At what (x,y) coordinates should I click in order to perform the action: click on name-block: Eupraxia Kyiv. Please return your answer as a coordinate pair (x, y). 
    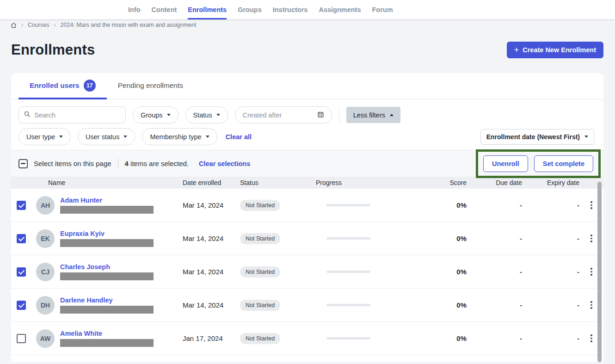
    Looking at the image, I should click on (107, 239).